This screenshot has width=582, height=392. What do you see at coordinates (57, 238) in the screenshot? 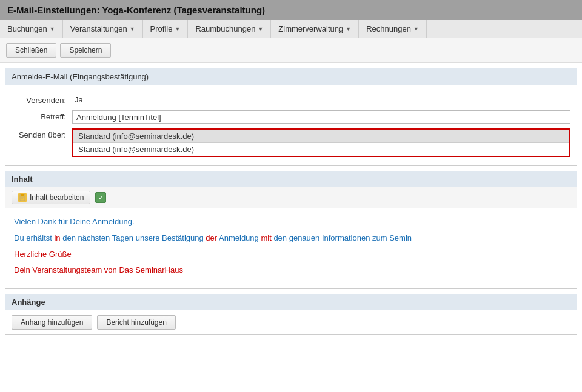
I see `email-text-2-in: in` at bounding box center [57, 238].